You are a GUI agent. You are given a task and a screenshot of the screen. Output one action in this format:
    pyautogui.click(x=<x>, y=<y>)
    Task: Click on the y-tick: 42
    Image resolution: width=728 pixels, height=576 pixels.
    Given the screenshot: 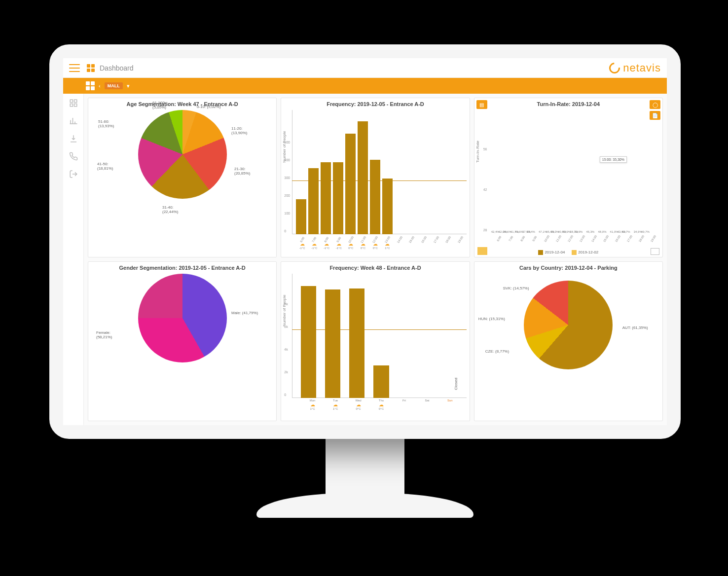 What is the action you would take?
    pyautogui.click(x=485, y=189)
    